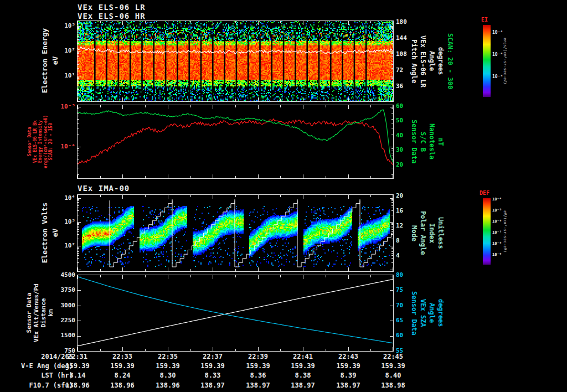  What do you see at coordinates (40, 313) in the screenshot?
I see `panel4-left-axis-label: Sensor Data VEx Alt/Venus/Pd Distance km` at bounding box center [40, 313].